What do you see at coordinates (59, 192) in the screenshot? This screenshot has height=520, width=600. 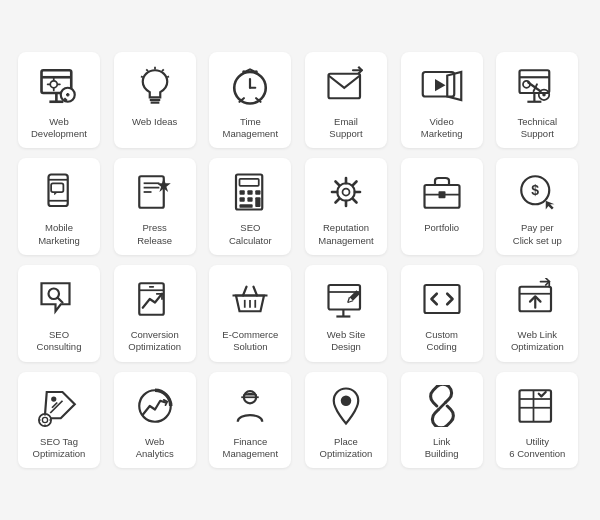 I see `mobile-marketing-icon` at bounding box center [59, 192].